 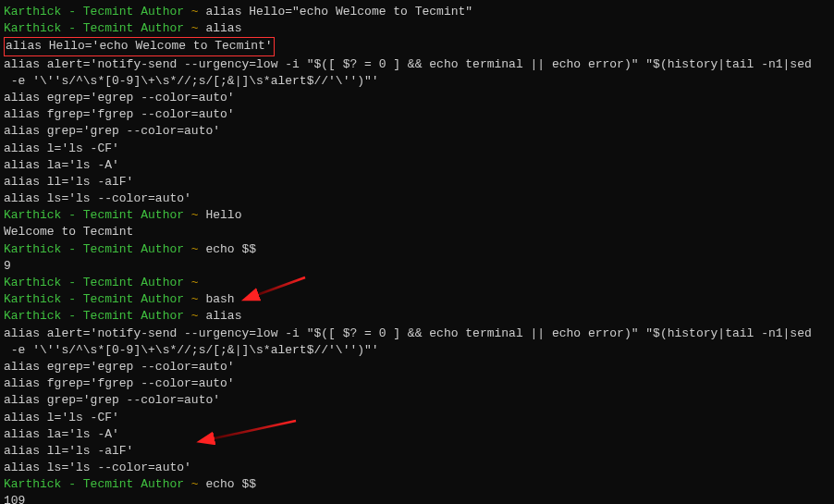 I want to click on output-text: Welcome to Tecmint, so click(x=68, y=231).